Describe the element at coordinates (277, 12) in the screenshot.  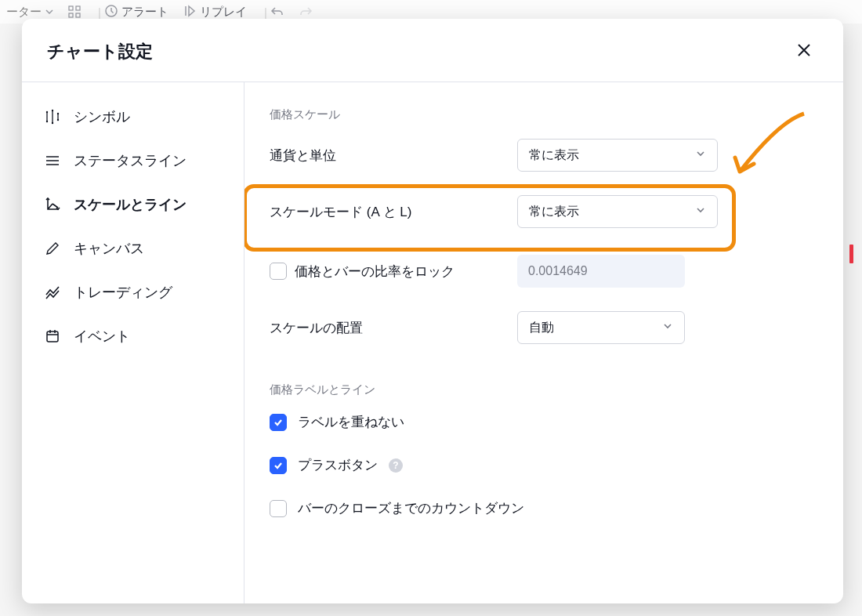
I see `undo-icon` at that location.